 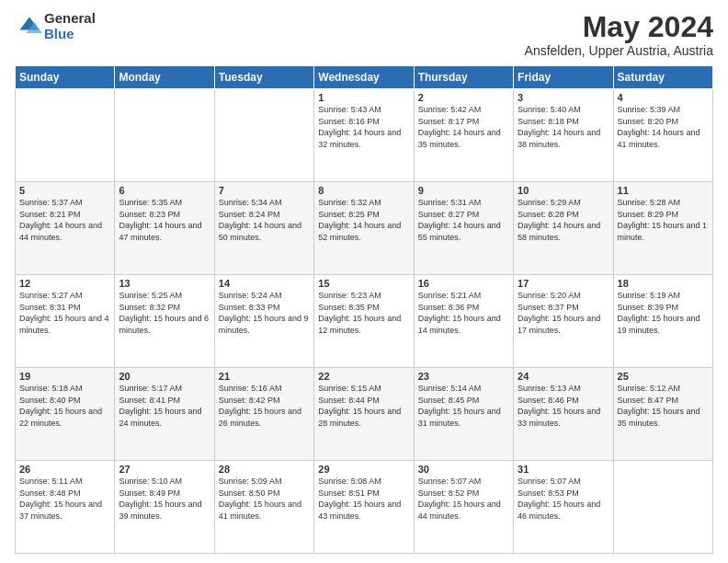 I want to click on day-number: 27, so click(x=164, y=469).